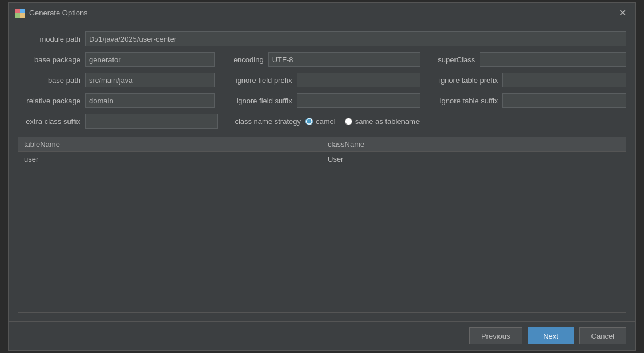  Describe the element at coordinates (464, 101) in the screenshot. I see `ignore-table-suffix-label: ignore table suffix` at that location.